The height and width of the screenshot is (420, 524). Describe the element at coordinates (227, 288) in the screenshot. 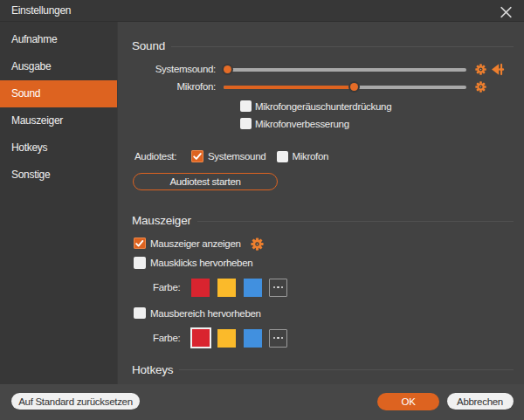

I see `click-color-yellow-swatch` at that location.